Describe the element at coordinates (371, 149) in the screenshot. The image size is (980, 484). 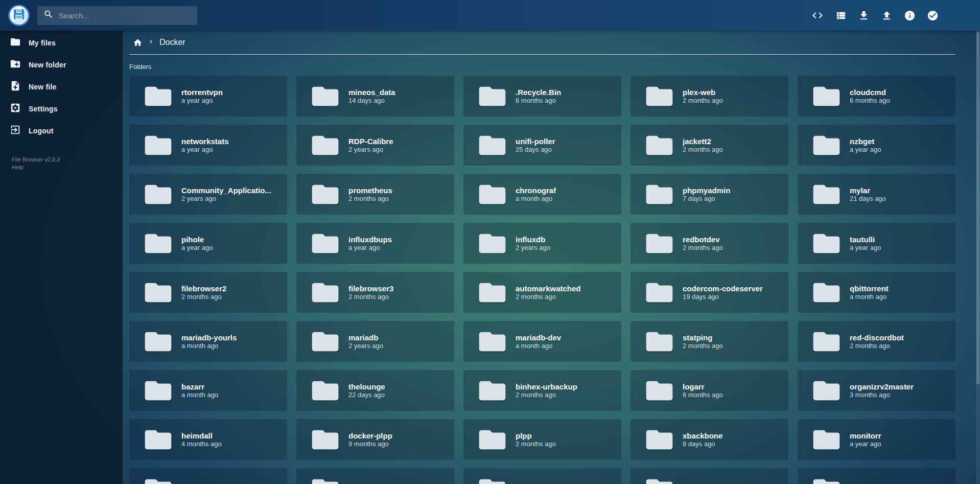
I see `folder-modified-date: 2 years ago` at that location.